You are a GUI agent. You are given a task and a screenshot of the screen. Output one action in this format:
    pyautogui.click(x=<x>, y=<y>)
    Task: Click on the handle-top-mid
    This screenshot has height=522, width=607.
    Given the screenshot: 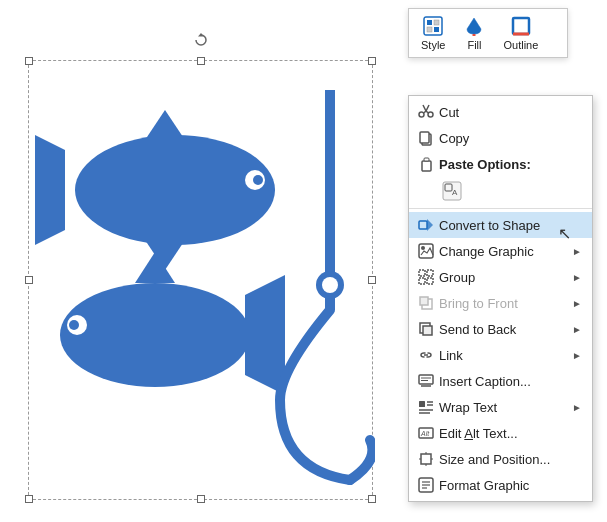 What is the action you would take?
    pyautogui.click(x=201, y=61)
    